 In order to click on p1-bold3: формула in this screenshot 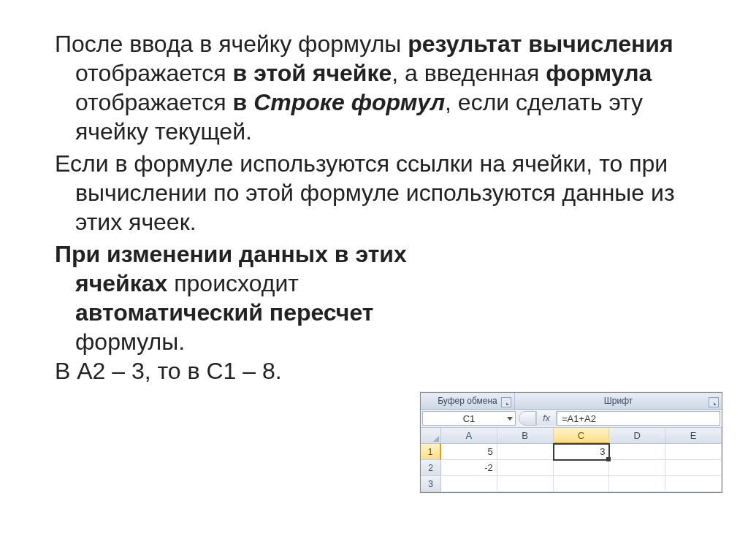, I will do `click(599, 73)`.